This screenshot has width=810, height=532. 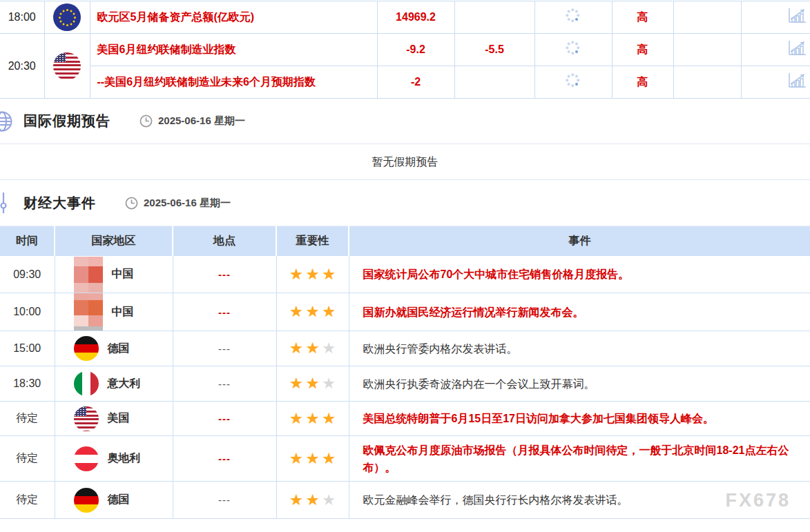 What do you see at coordinates (405, 162) in the screenshot?
I see `no-holiday-message: 暂无假期预告` at bounding box center [405, 162].